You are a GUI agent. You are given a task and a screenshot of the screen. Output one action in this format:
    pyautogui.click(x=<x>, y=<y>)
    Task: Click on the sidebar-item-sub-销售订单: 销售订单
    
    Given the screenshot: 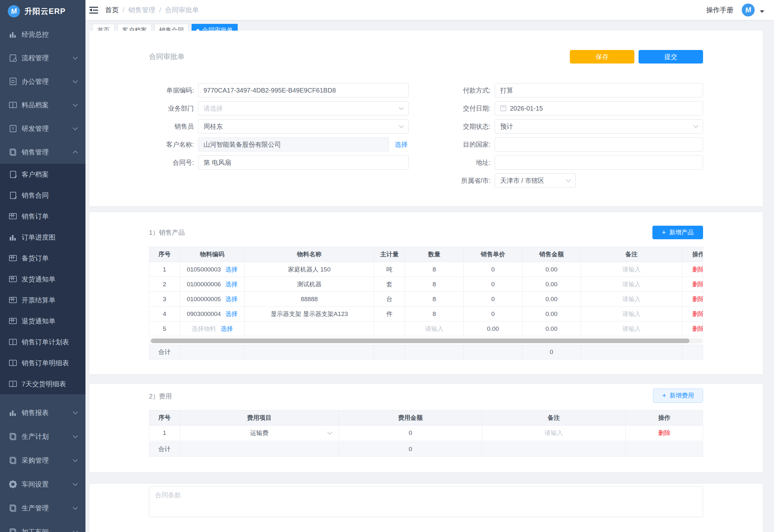 What is the action you would take?
    pyautogui.click(x=43, y=216)
    